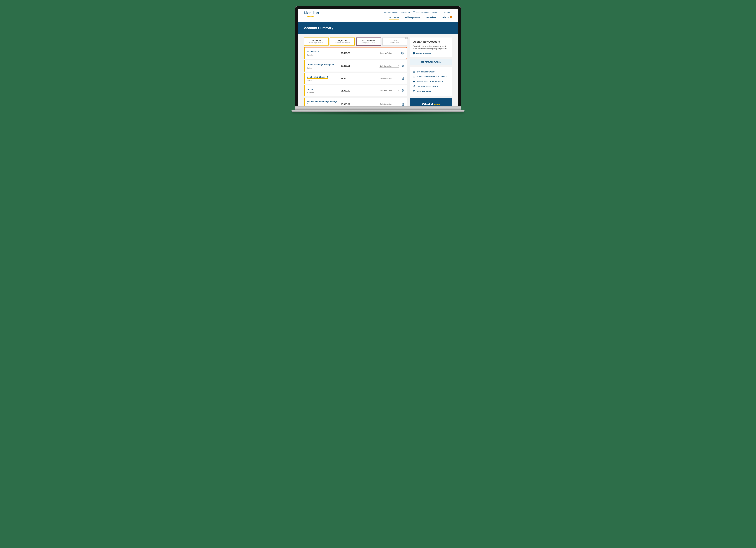 This screenshot has width=756, height=548. What do you see at coordinates (423, 53) in the screenshot?
I see `add-account-label: ADD AN ACCOUNT` at bounding box center [423, 53].